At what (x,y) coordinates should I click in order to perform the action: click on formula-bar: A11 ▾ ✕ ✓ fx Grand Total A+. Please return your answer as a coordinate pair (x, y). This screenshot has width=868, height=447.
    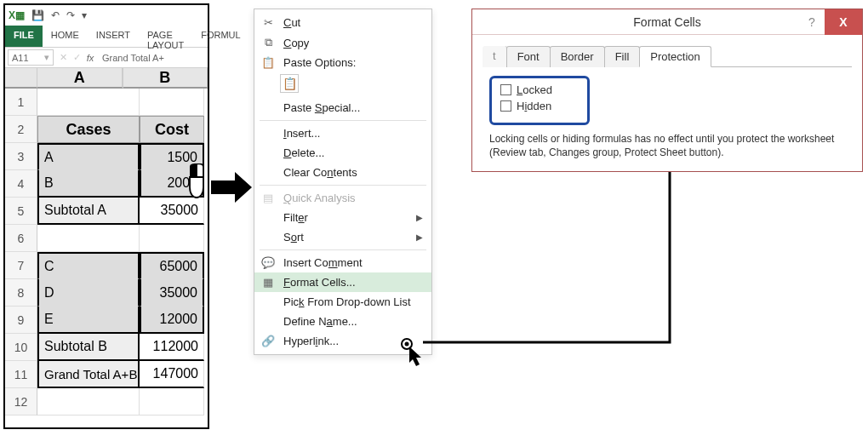
    Looking at the image, I should click on (106, 58).